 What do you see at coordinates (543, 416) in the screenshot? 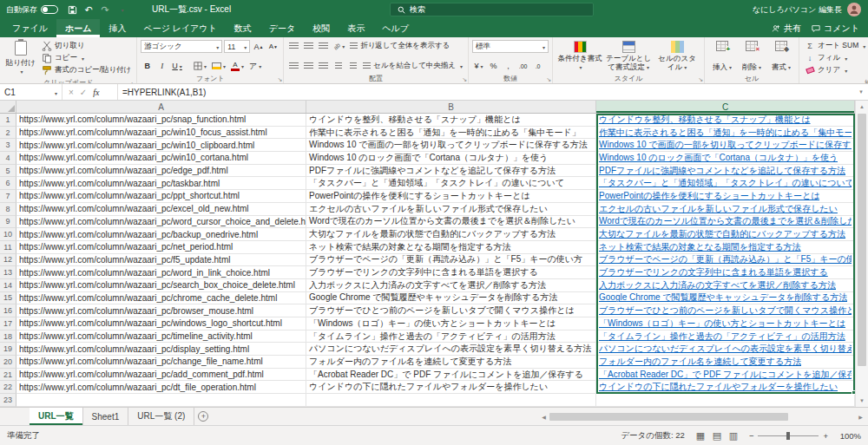
I see `scroll-left-arrow: ◀` at bounding box center [543, 416].